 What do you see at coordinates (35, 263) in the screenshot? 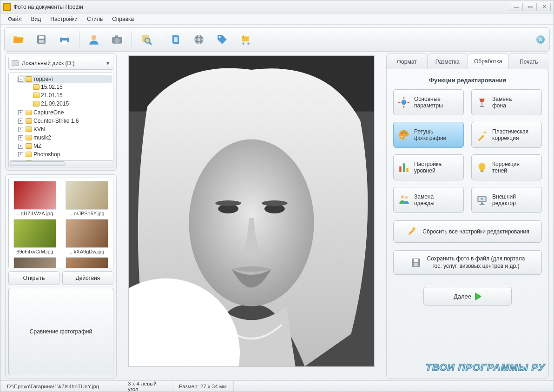
I see `thumbnail-item: coreldeaq-2.png` at bounding box center [35, 263].